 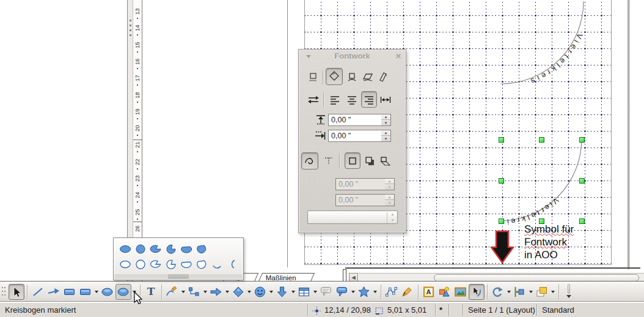 What do you see at coordinates (375, 292) in the screenshot?
I see `star-shapes-dropdown` at bounding box center [375, 292].